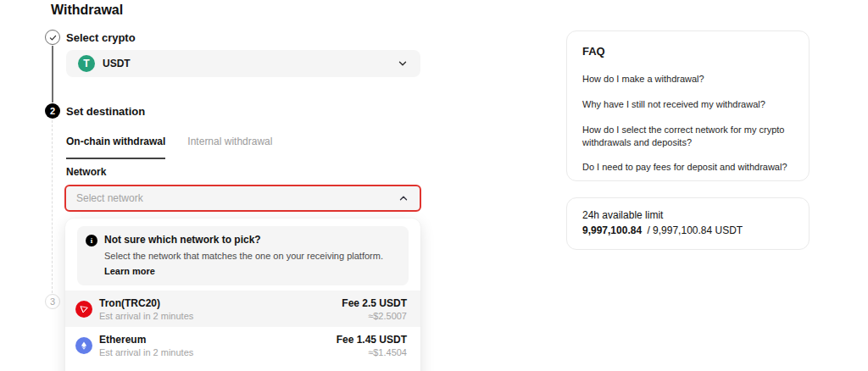  What do you see at coordinates (403, 198) in the screenshot?
I see `chevron-up-icon` at bounding box center [403, 198].